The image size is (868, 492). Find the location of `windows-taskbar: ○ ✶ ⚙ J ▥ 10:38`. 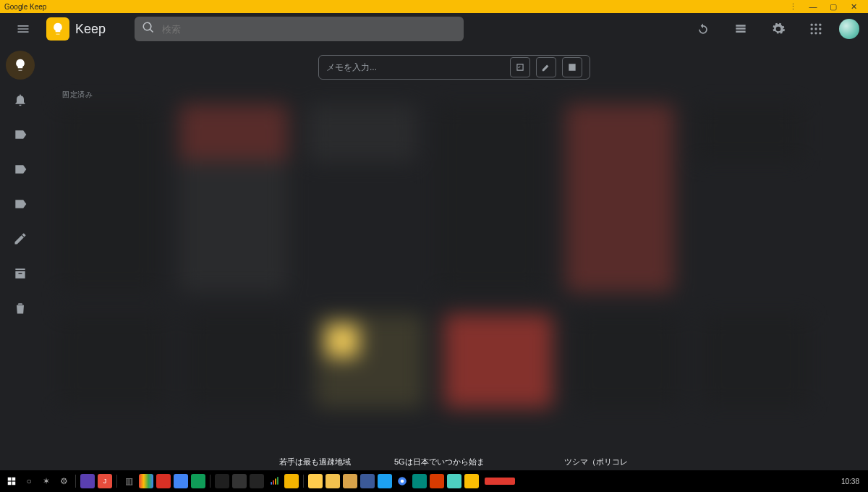

windows-taskbar: ○ ✶ ⚙ J ▥ 10:38 is located at coordinates (434, 481).